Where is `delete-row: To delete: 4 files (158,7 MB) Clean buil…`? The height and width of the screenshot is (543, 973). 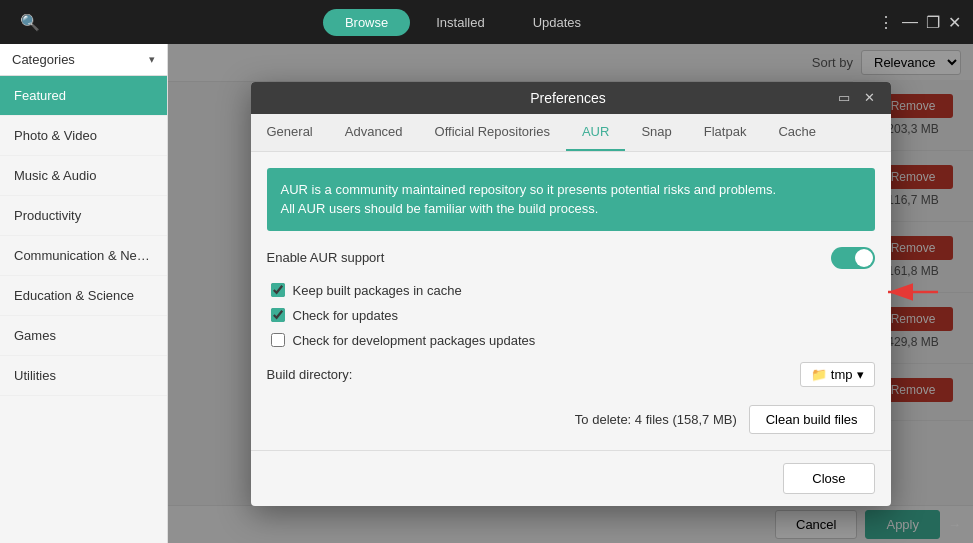 delete-row: To delete: 4 files (158,7 MB) Clean buil… is located at coordinates (571, 420).